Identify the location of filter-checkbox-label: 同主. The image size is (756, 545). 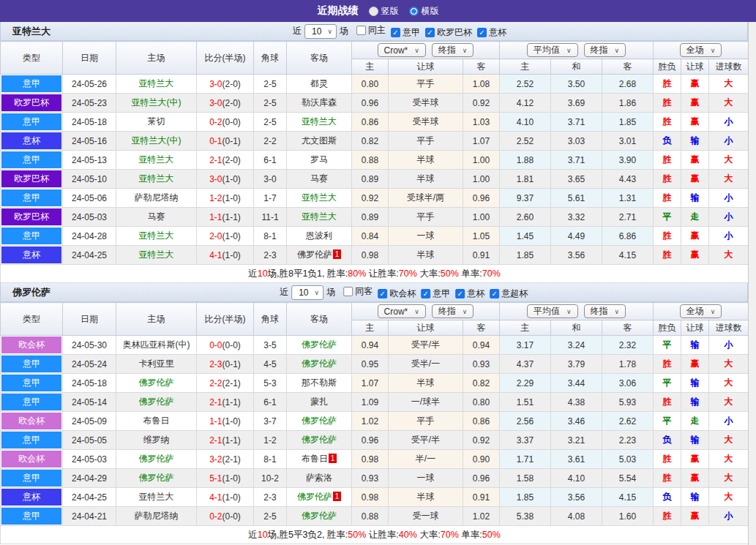
(377, 31).